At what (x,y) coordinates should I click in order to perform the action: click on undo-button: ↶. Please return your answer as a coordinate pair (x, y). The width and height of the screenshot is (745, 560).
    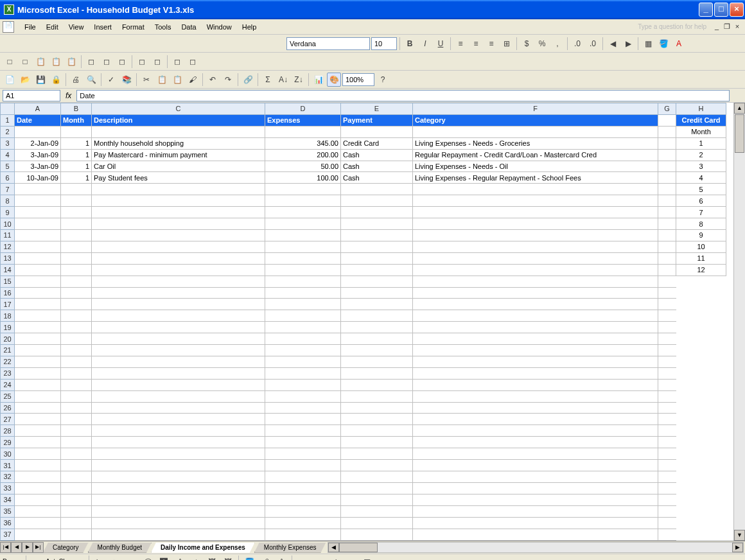
    Looking at the image, I should click on (213, 80).